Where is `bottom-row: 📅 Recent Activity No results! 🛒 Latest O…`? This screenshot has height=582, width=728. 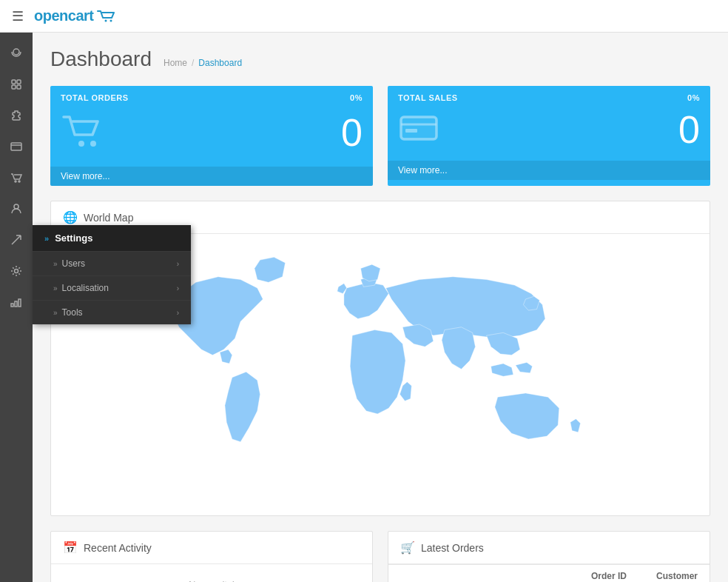 bottom-row: 📅 Recent Activity No results! 🛒 Latest O… is located at coordinates (380, 557).